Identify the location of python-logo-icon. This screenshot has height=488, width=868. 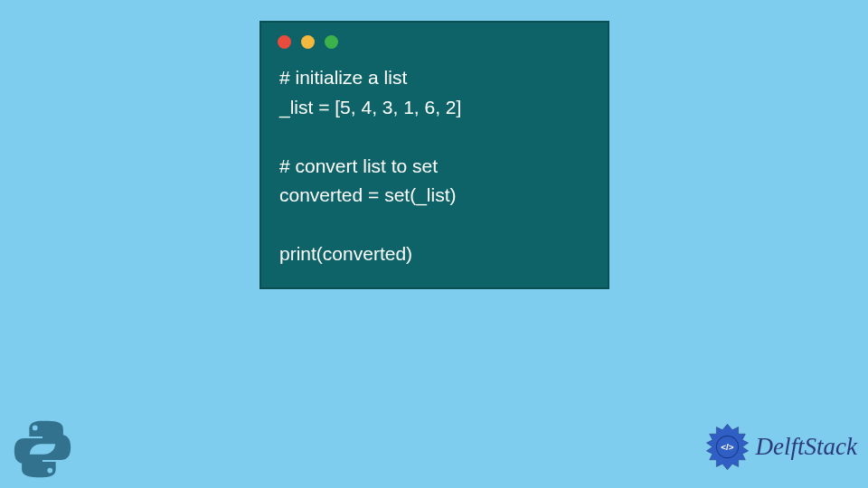
(42, 449).